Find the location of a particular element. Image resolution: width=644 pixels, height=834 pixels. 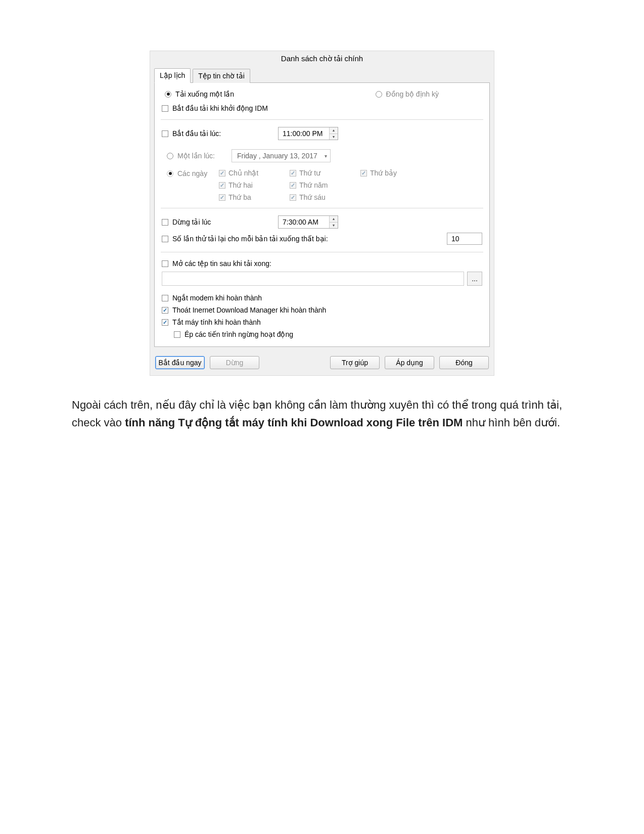

start-on-idm-label: Bắt đầu tải khi khởi động IDM is located at coordinates (220, 108).